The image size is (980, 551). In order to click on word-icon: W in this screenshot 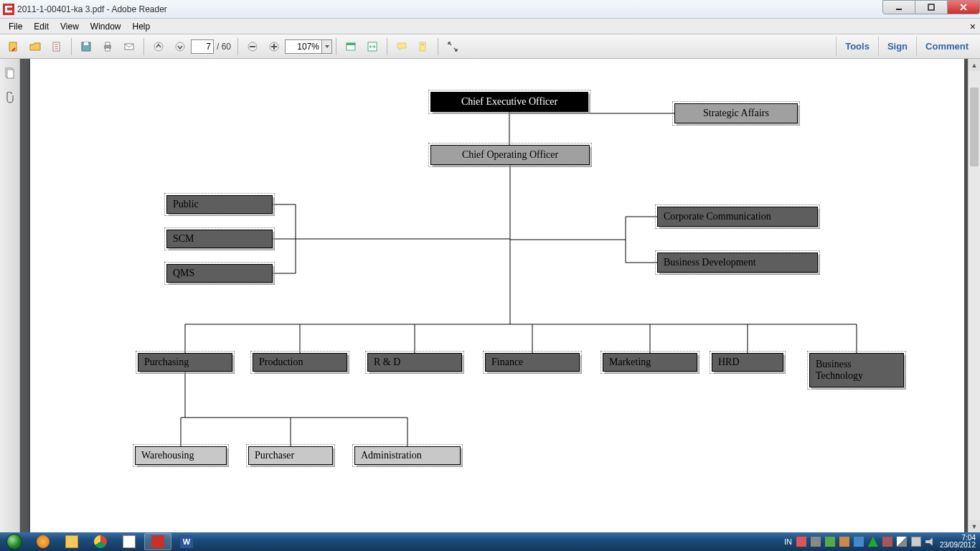, I will do `click(187, 542)`.